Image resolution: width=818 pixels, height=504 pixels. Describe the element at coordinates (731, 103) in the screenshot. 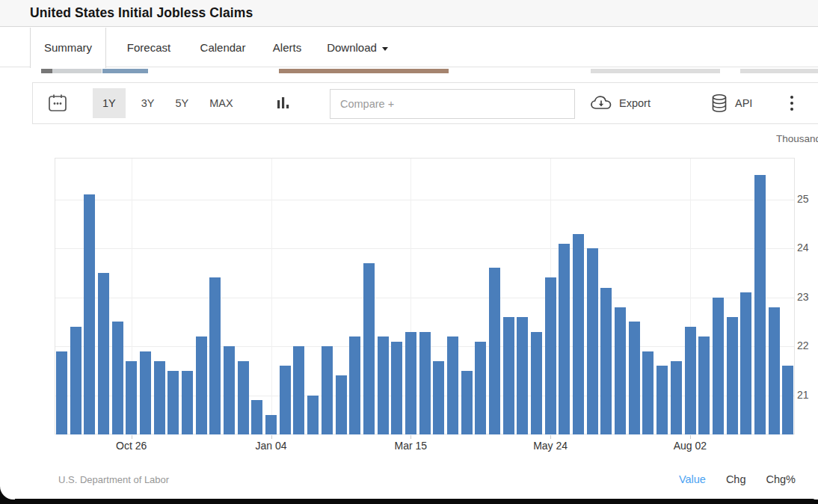

I see `api-button: API` at that location.